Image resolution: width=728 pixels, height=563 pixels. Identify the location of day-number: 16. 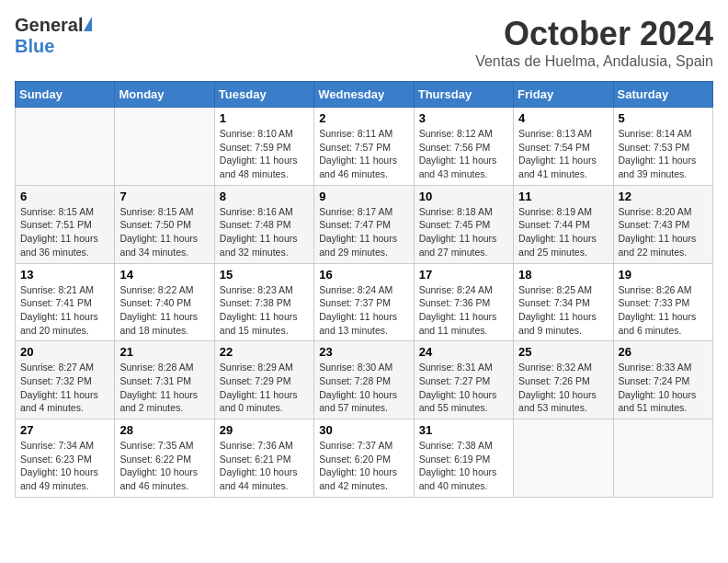
(364, 274).